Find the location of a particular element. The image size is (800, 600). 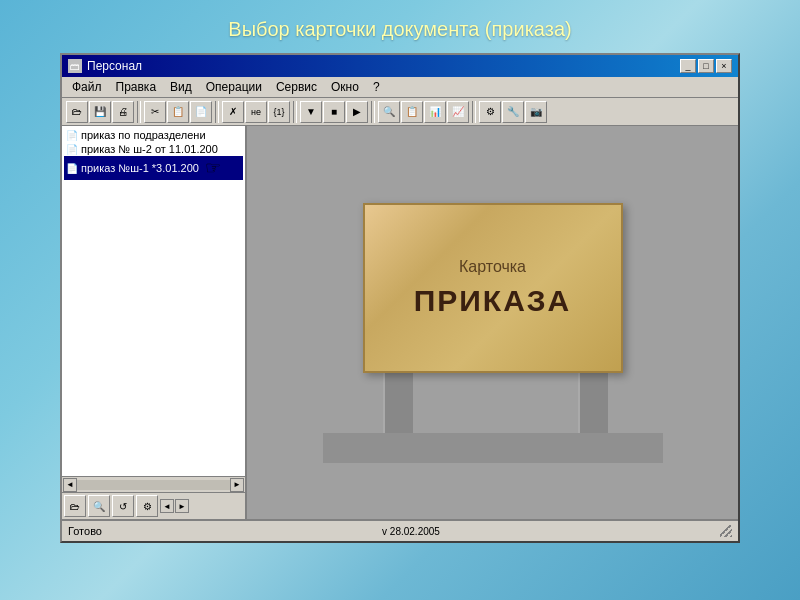

billboard-title: ПРИКАЗА is located at coordinates (493, 301).